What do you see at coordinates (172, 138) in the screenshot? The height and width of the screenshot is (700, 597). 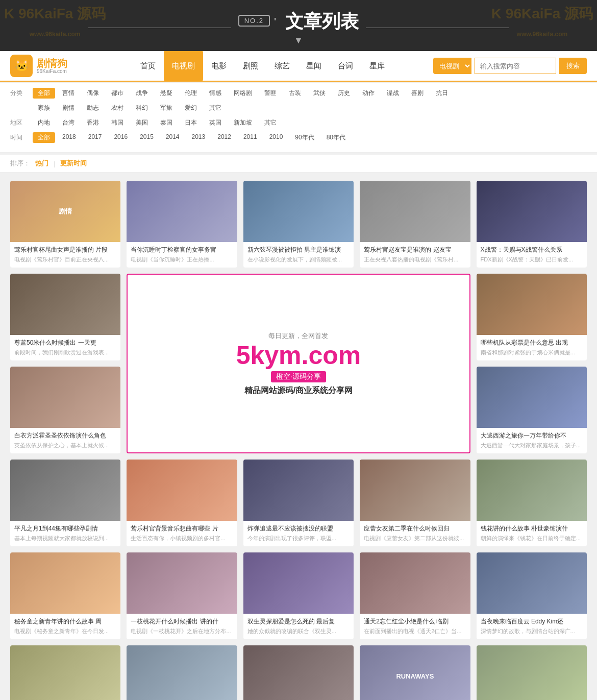 I see `year-2014: 2014` at bounding box center [172, 138].